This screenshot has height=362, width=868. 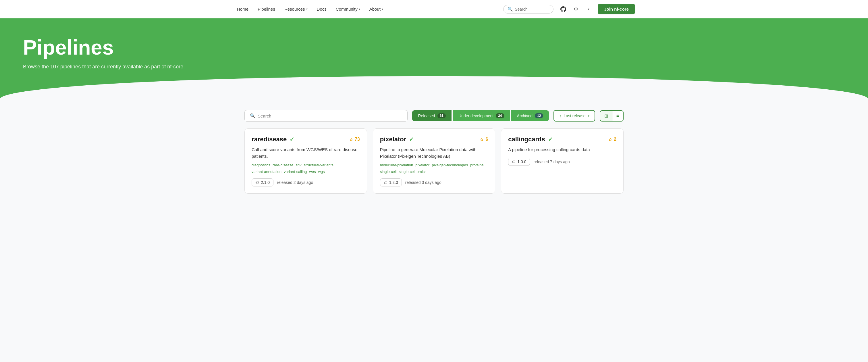 What do you see at coordinates (434, 113) in the screenshot?
I see `filters-section: 🔍 Released 61 Under development 34 Archi…` at bounding box center [434, 113].